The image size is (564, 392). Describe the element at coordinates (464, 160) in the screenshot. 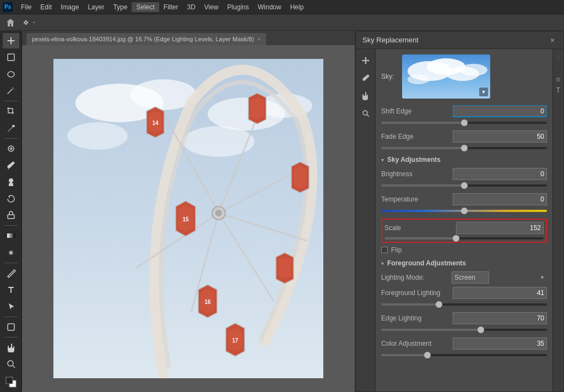

I see `sky-adjustments-header: ▾ Sky Adjustments` at that location.